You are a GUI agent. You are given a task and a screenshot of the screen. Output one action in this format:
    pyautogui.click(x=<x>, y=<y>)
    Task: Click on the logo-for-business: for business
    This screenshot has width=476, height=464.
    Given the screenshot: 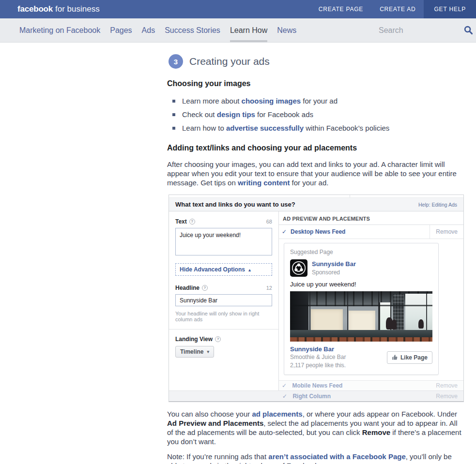 What is the action you would take?
    pyautogui.click(x=77, y=9)
    